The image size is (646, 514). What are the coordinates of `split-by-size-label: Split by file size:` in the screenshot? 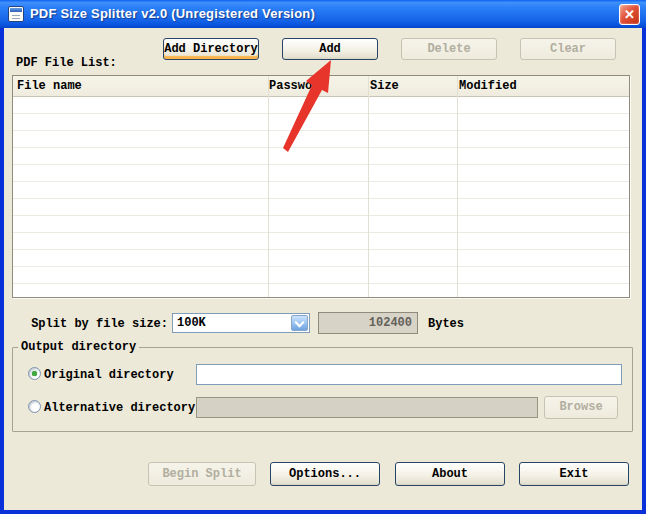 It's located at (86, 324).